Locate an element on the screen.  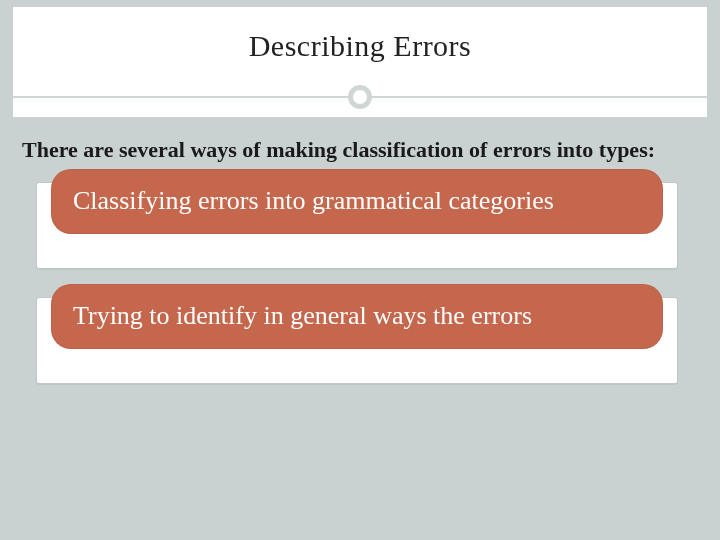
card-container: Classifying errors into grammatical cate… is located at coordinates (357, 226).